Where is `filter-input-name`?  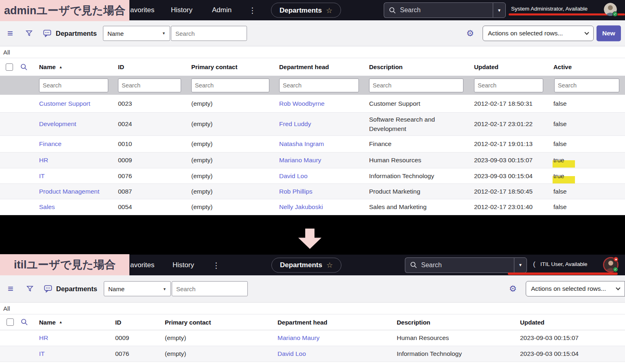
filter-input-name is located at coordinates (74, 85).